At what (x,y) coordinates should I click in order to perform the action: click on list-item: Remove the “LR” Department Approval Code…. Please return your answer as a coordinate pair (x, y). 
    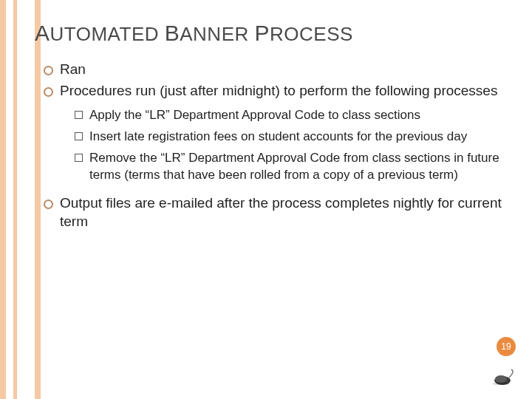
    Looking at the image, I should click on (293, 167).